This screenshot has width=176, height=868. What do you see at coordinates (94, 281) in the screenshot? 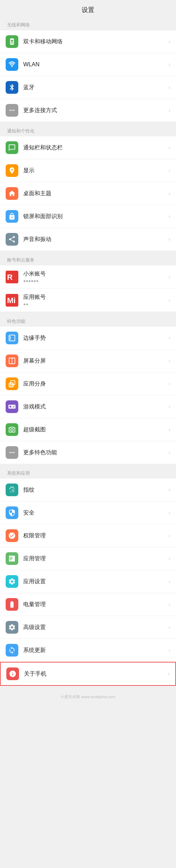
I see `account-redmi-sub: ●●●●●●` at bounding box center [94, 281].